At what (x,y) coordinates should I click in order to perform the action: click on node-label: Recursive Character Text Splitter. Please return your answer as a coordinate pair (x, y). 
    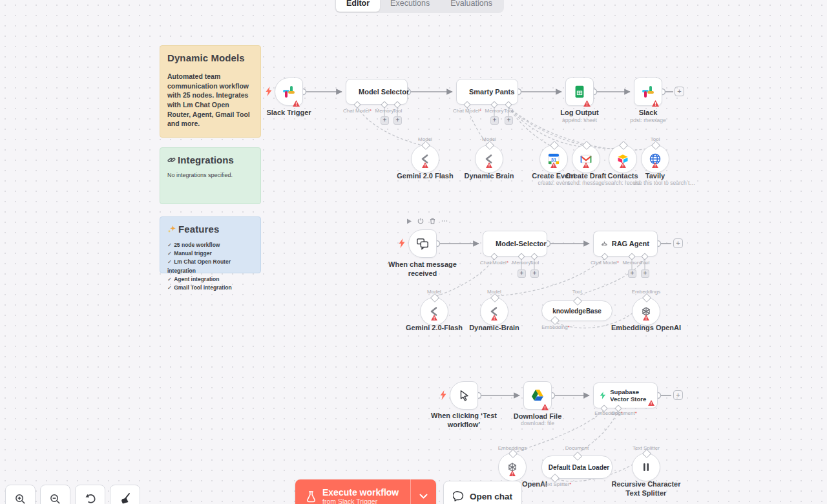
    Looking at the image, I should click on (646, 489).